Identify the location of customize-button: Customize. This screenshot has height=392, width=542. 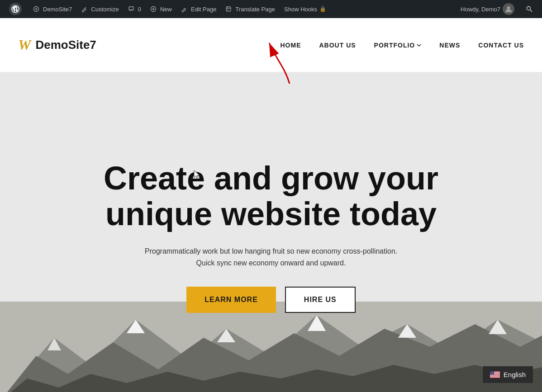
(100, 9).